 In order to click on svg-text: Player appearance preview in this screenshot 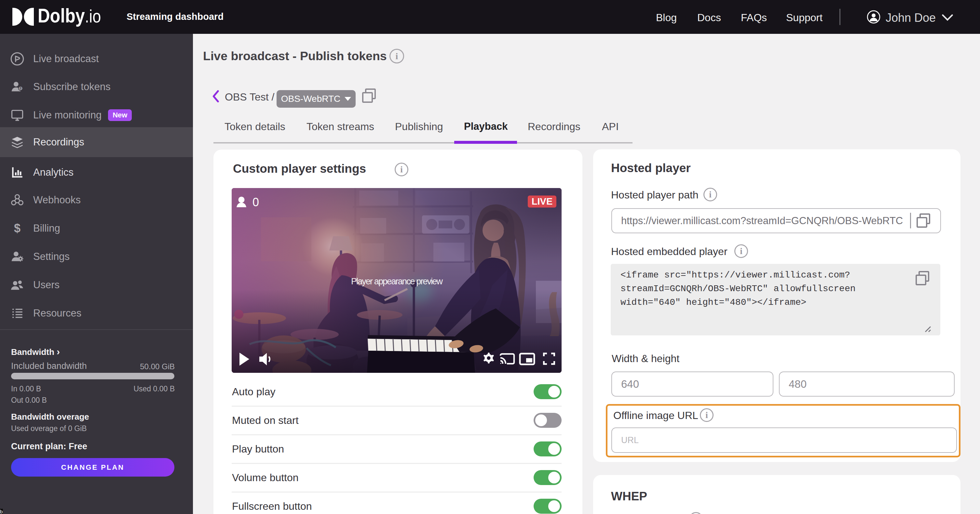, I will do `click(397, 282)`.